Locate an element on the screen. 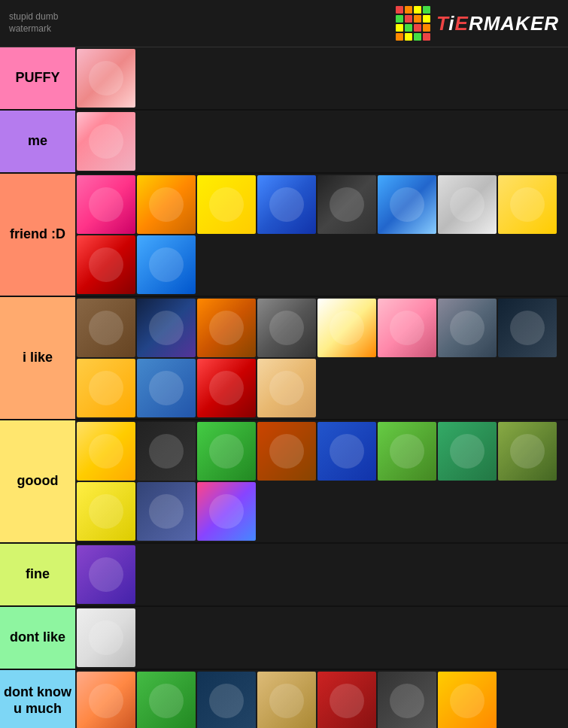 The height and width of the screenshot is (728, 568). tier-item-f10 is located at coordinates (166, 265).